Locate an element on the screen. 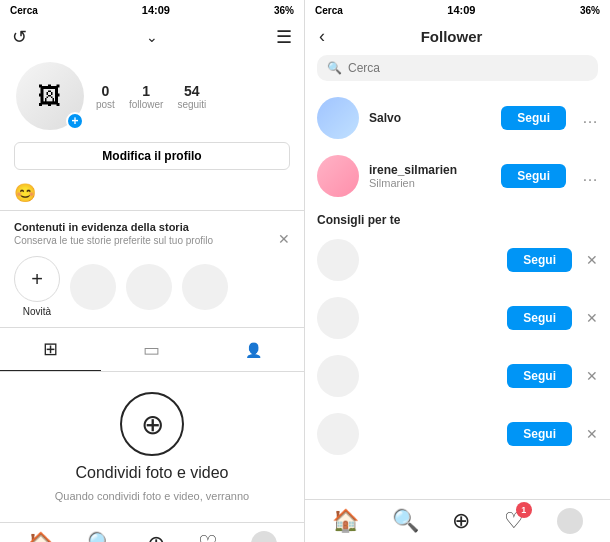 The image size is (610, 542). suggestion-follow-button-2: Segui is located at coordinates (540, 376).